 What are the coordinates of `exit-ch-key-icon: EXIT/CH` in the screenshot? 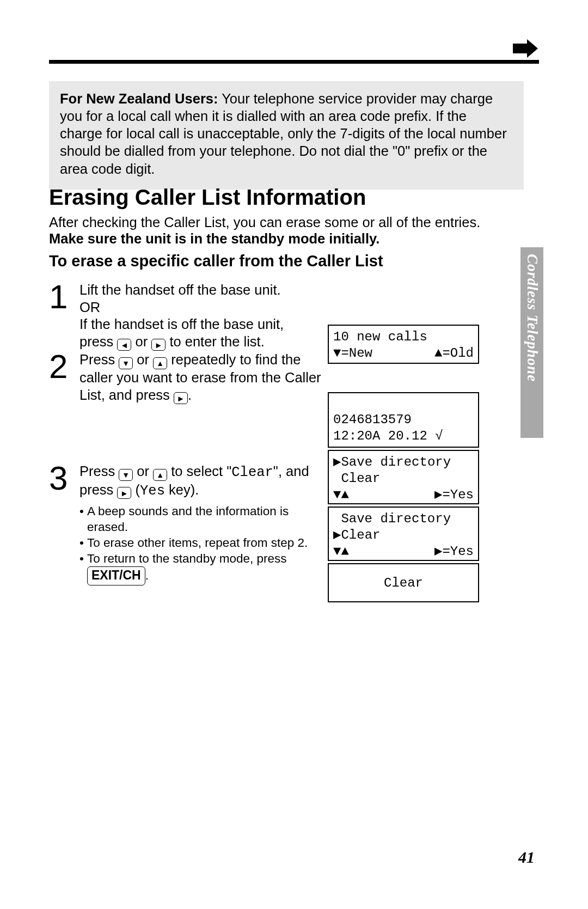 It's located at (117, 576).